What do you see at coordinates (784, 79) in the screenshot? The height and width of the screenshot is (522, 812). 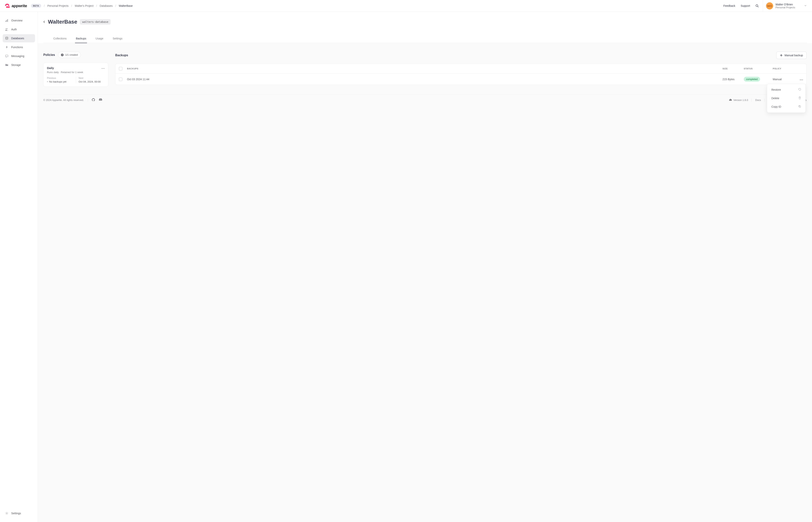 I see `backup-policy: Manual` at bounding box center [784, 79].